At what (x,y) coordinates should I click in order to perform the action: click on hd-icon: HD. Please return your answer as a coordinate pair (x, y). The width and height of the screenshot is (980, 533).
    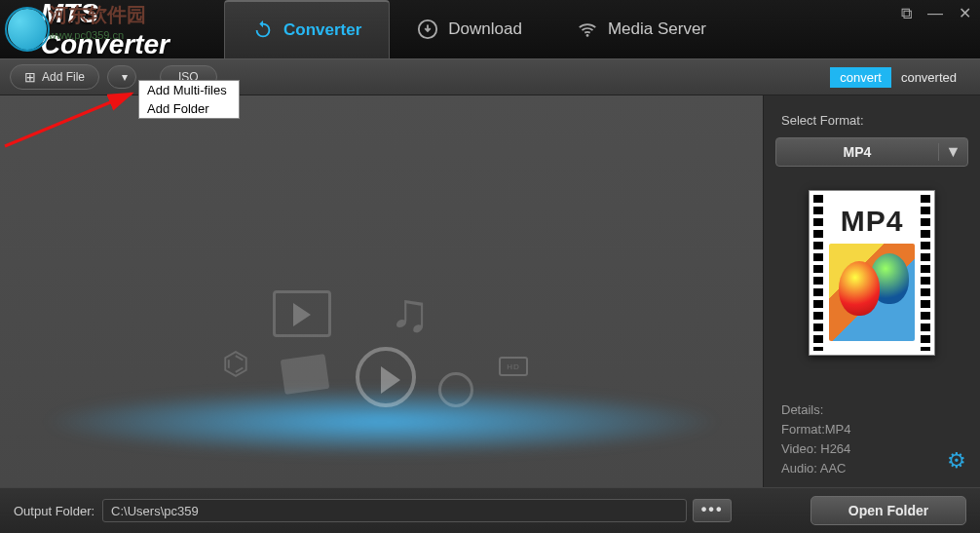
    Looking at the image, I should click on (513, 366).